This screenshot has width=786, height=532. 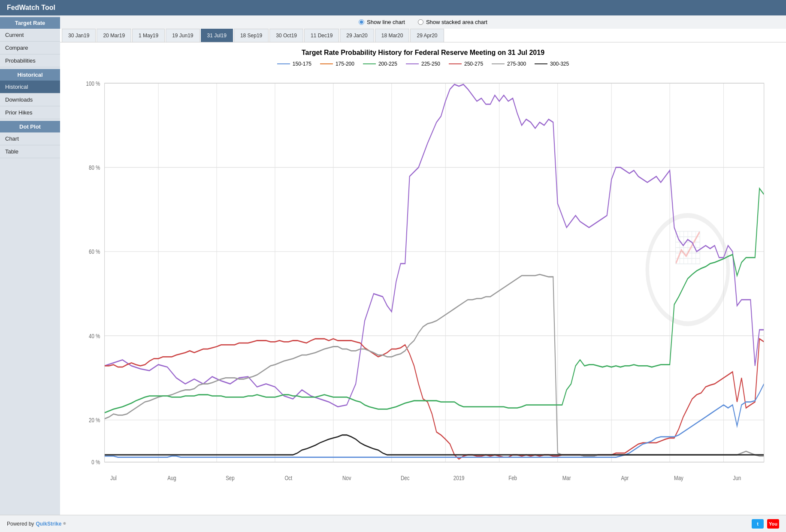 I want to click on historical-header: Historical, so click(x=30, y=75).